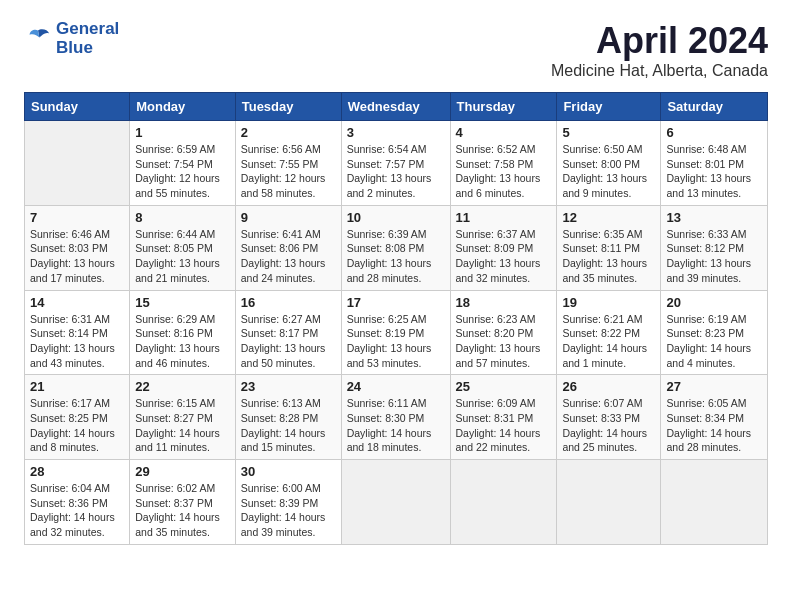 This screenshot has width=792, height=612. I want to click on day-number: 2, so click(288, 132).